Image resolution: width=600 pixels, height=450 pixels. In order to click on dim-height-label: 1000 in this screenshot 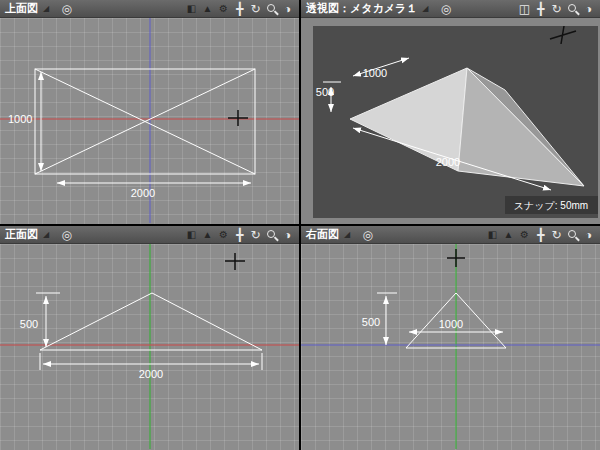, I will do `click(20, 119)`.